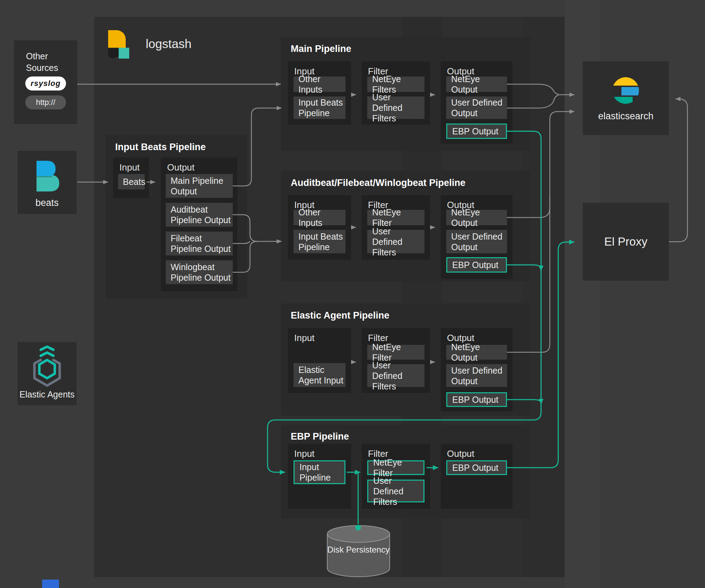  I want to click on pipeline-beats-family-title: Auditbeat/Filebeat/Winlogbeat Pipeline, so click(378, 183).